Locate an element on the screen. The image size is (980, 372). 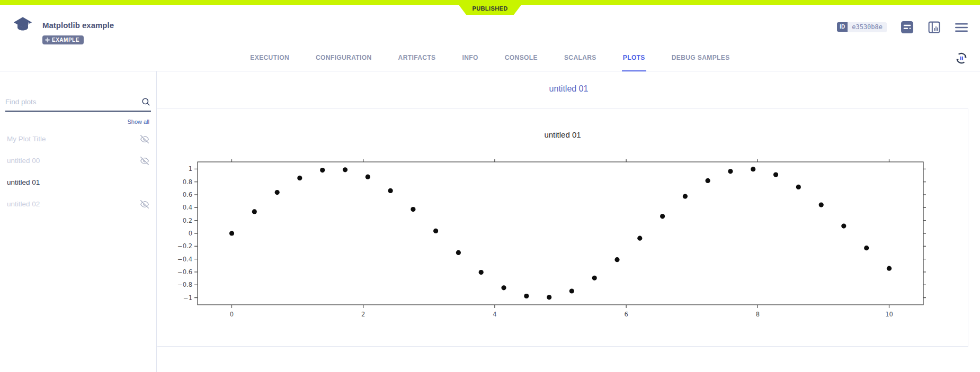
sidebar-item-untitled-00: untitled 00 is located at coordinates (78, 161).